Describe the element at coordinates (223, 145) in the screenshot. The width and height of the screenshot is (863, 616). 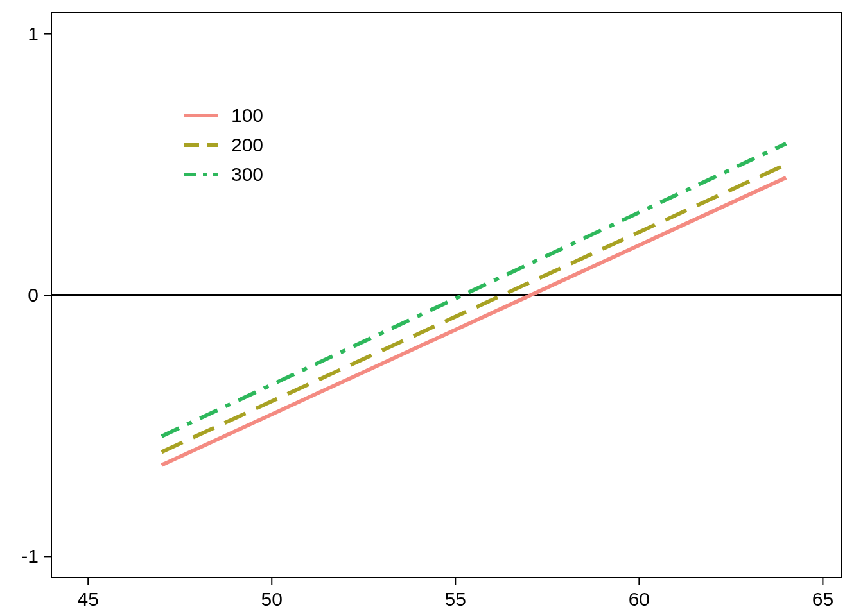
I see `legend: 100 200 300` at that location.